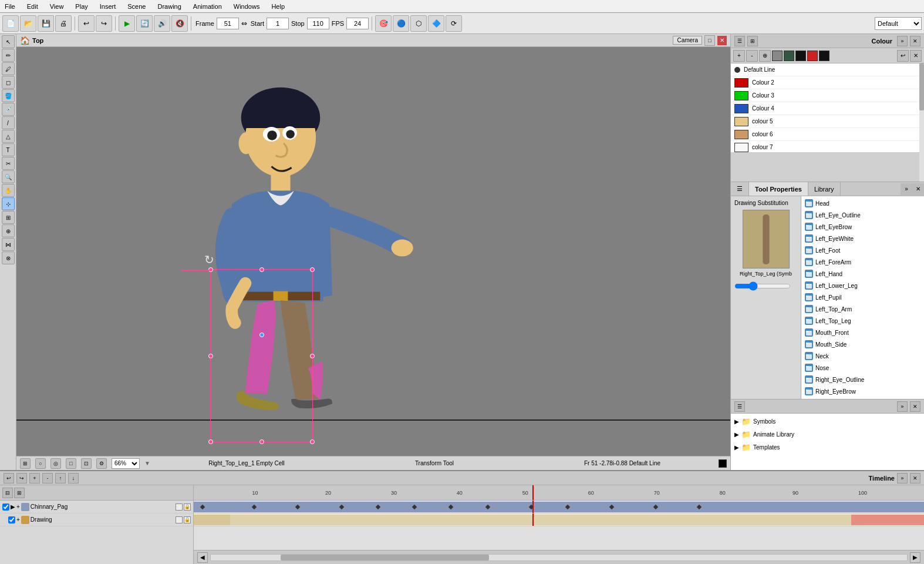 This screenshot has width=924, height=564. What do you see at coordinates (777, 56) in the screenshot?
I see `color-swatch-gray` at bounding box center [777, 56].